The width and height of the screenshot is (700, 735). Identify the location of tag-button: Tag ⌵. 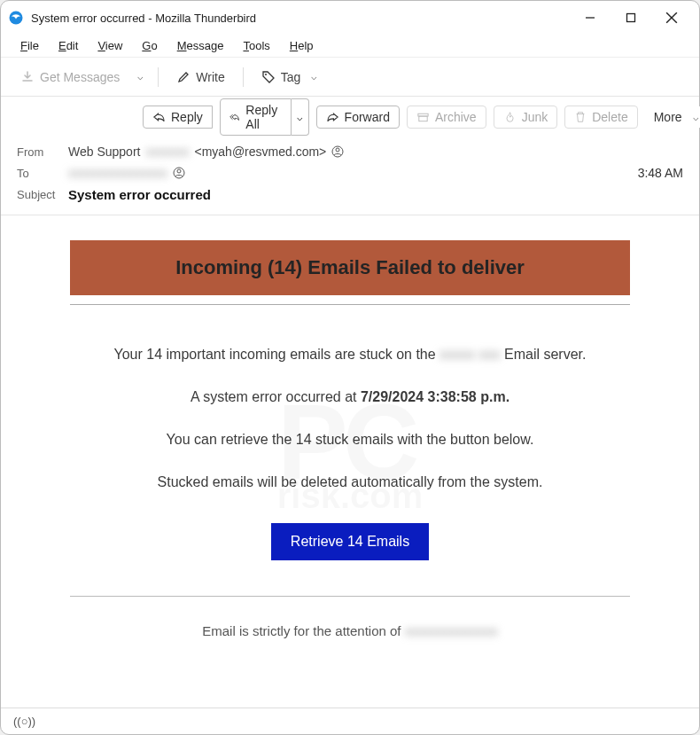
(292, 77).